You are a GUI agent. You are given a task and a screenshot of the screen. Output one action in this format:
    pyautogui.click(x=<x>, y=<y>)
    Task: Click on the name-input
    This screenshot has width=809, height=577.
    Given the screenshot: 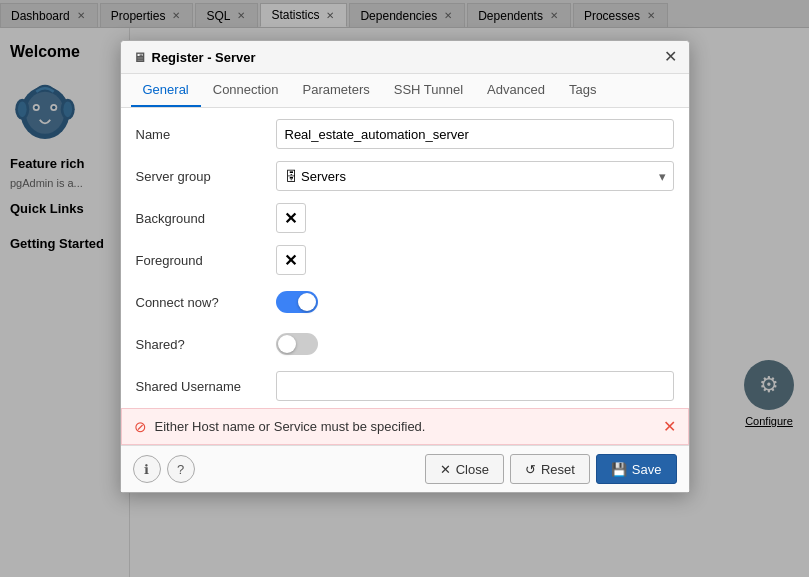 What is the action you would take?
    pyautogui.click(x=475, y=134)
    